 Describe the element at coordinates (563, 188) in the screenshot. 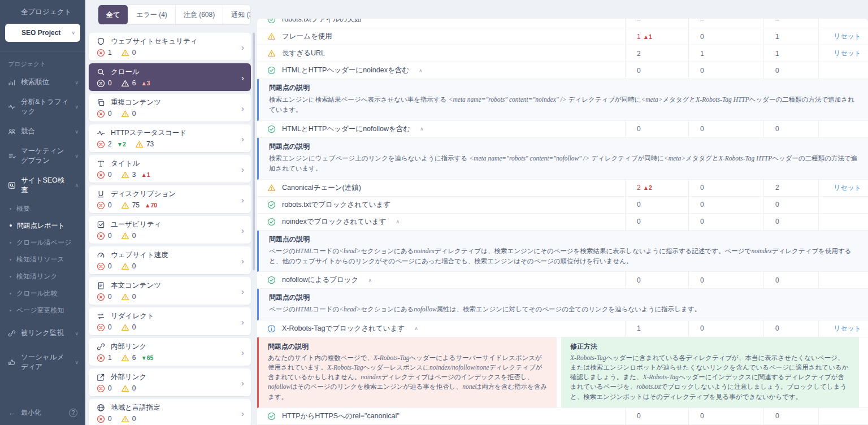

I see `issue-row: Canonicalチェーン(連鎖) 2▲2 0 2 リセット` at that location.